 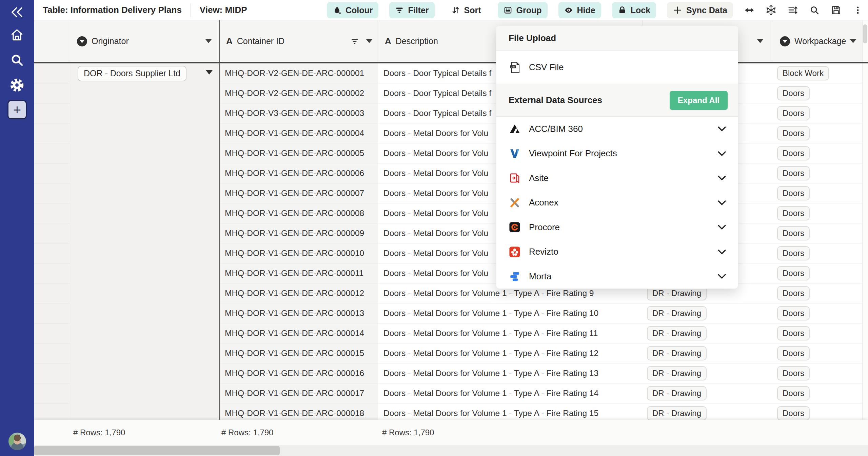 What do you see at coordinates (145, 41) in the screenshot?
I see `column-header-originator: Originator` at bounding box center [145, 41].